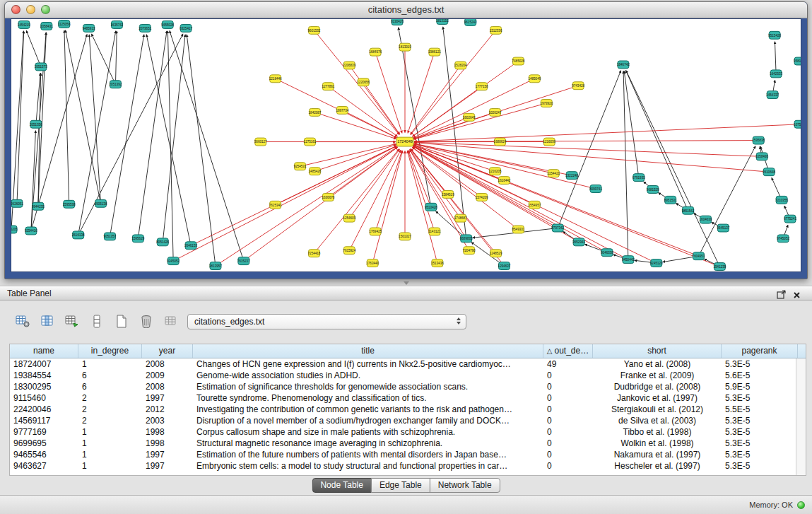  Describe the element at coordinates (36, 124) in the screenshot. I see `graph-node: 2051356` at that location.